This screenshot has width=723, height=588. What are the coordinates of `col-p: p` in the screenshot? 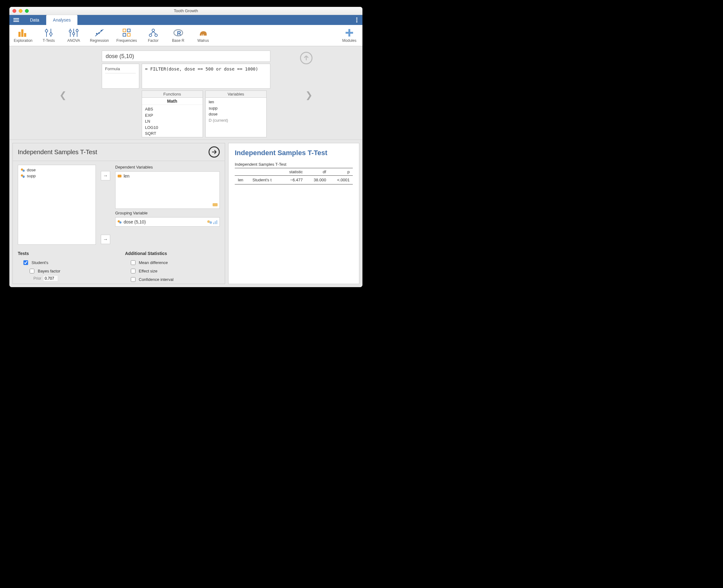 It's located at (341, 172).